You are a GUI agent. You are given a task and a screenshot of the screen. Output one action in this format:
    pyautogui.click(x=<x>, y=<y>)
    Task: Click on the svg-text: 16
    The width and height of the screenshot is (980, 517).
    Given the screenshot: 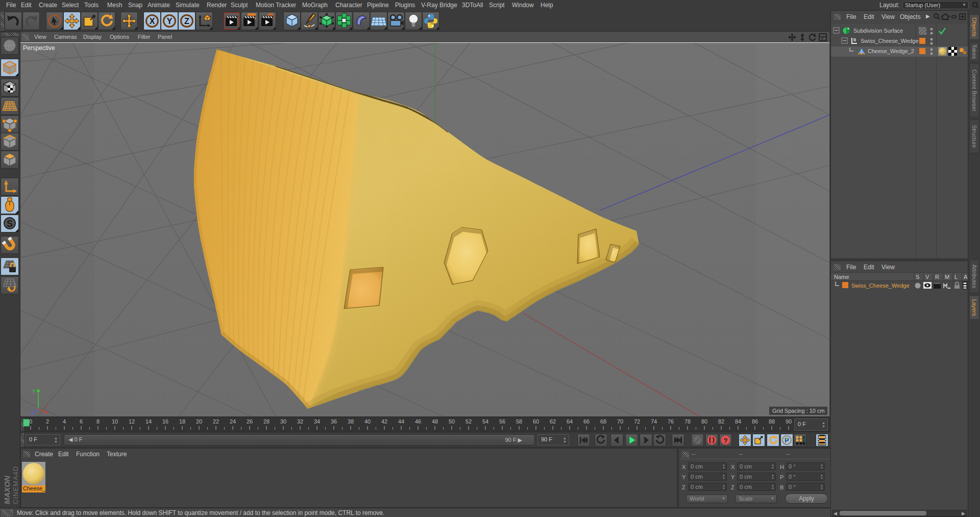 What is the action you would take?
    pyautogui.click(x=165, y=421)
    